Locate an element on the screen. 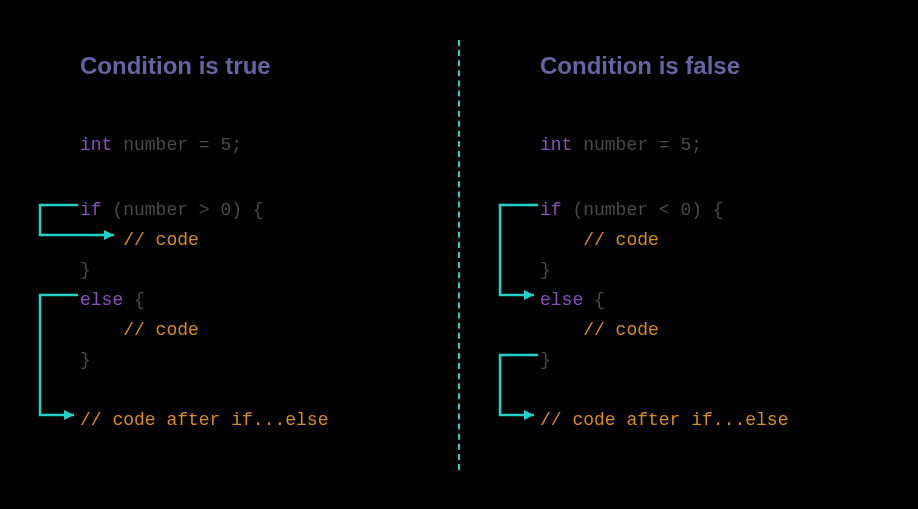 The height and width of the screenshot is (509, 918). code-after-true: // code after if...else is located at coordinates (204, 420).